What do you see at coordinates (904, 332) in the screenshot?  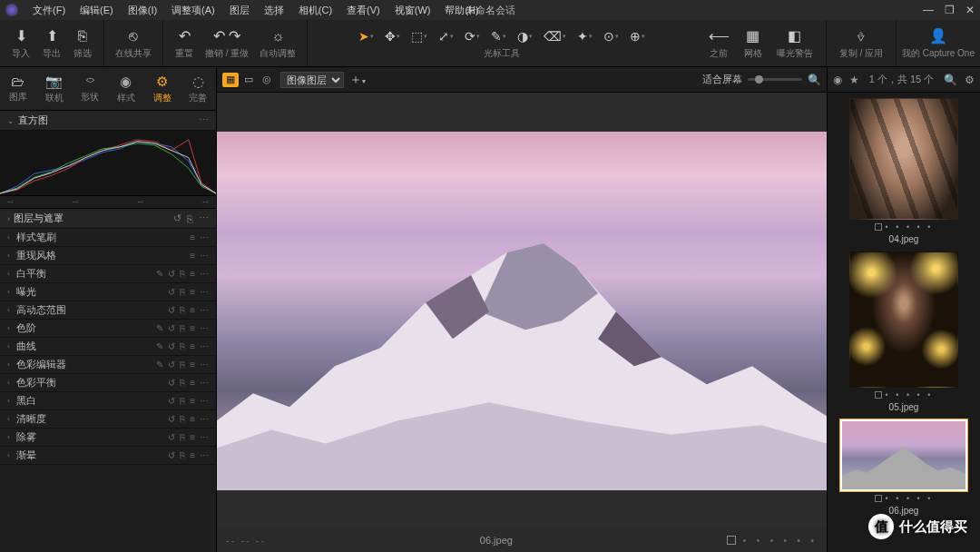 I see `thumb-05.jpeg: • • • • • 05.jpeg` at bounding box center [904, 332].